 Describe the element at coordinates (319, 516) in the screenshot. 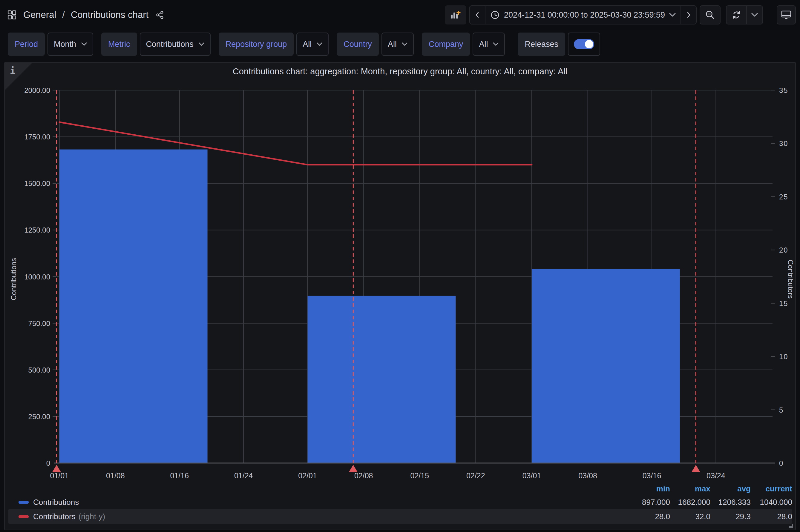

I see `legend-series-toggle: Contributors (right-y)` at that location.